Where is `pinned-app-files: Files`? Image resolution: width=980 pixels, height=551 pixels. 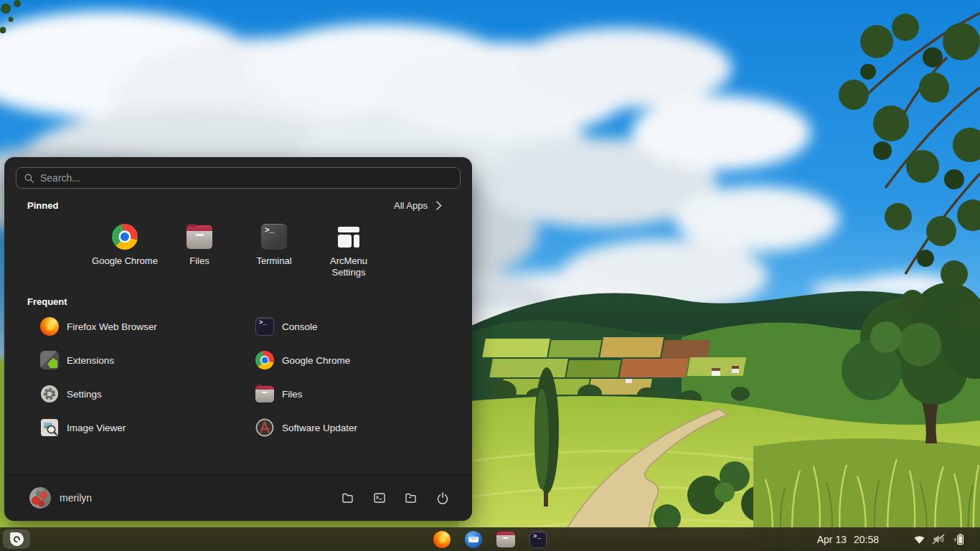
pinned-app-files: Files is located at coordinates (199, 251).